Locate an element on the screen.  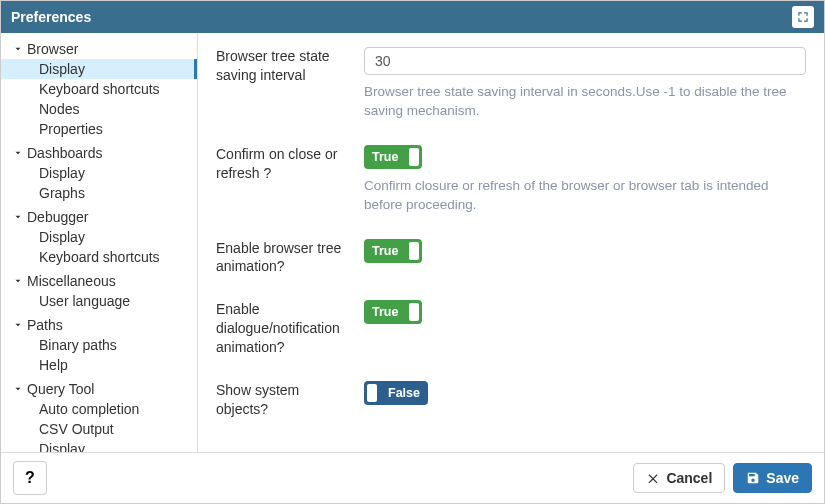
cancel-button: Cancel is located at coordinates (679, 478).